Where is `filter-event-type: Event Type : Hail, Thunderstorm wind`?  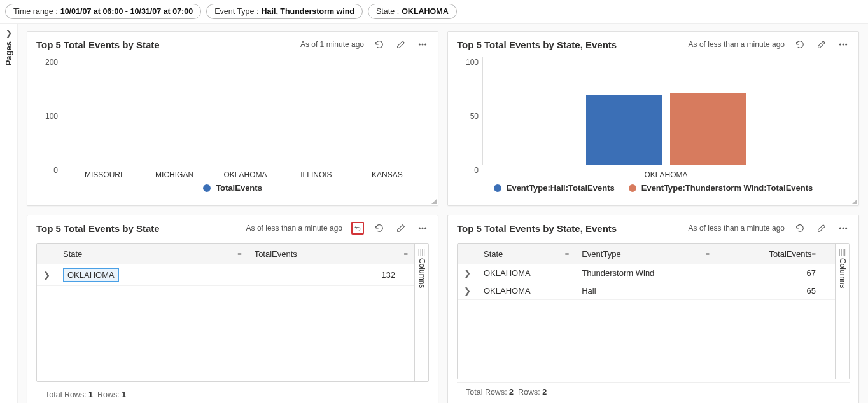 filter-event-type: Event Type : Hail, Thunderstorm wind is located at coordinates (284, 11).